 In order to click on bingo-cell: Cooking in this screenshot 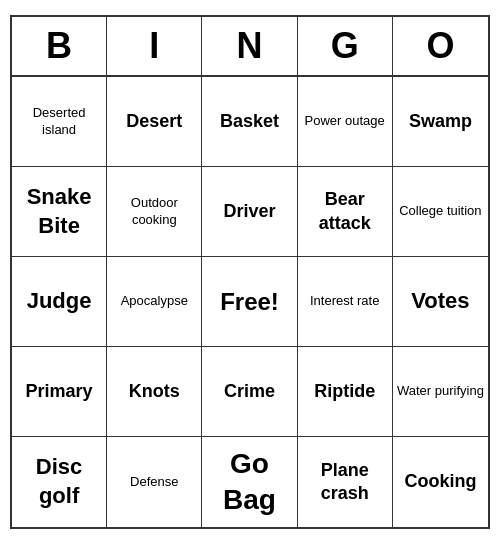, I will do `click(440, 482)`.